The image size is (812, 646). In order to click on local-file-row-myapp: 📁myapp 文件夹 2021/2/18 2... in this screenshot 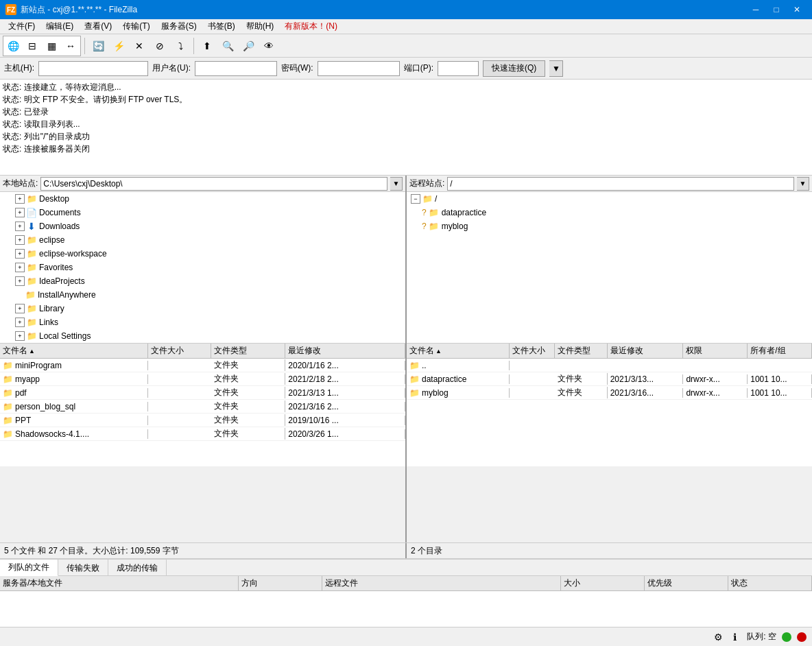, I will do `click(203, 379)`.